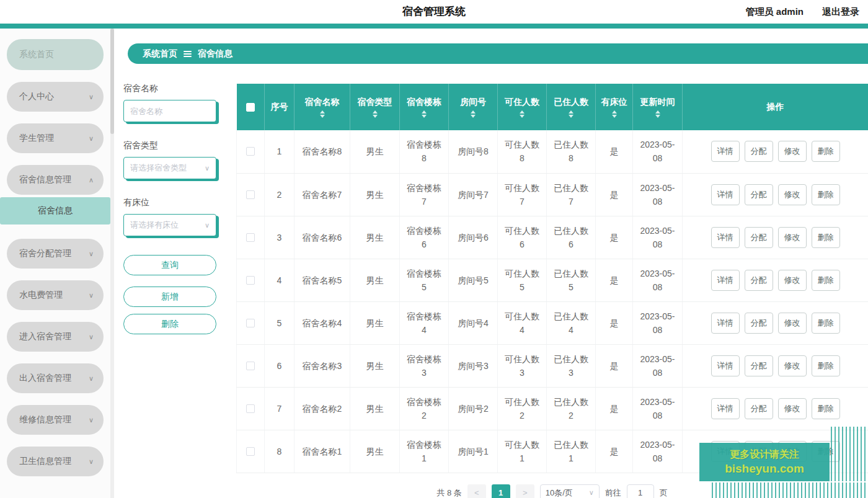  I want to click on column-header-building: 宿舍楼栋, so click(424, 107).